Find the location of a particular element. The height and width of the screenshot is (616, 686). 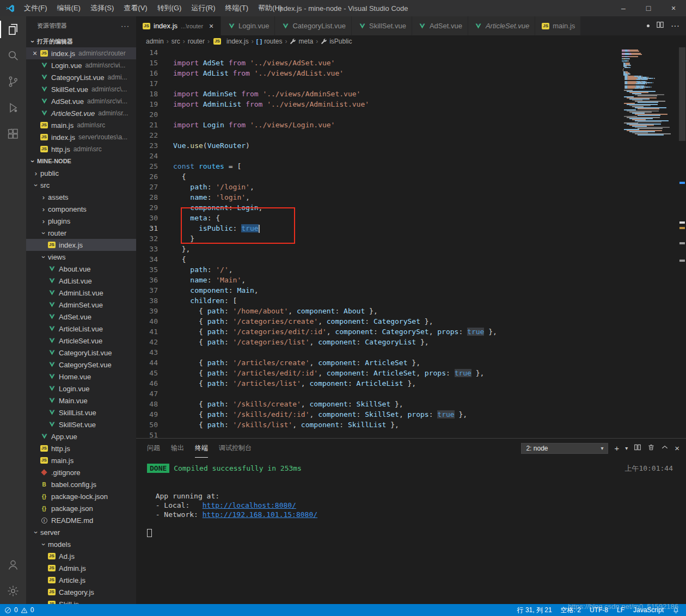

open-editor-item: ArticleSet.vueadmin\sr... is located at coordinates (81, 113).